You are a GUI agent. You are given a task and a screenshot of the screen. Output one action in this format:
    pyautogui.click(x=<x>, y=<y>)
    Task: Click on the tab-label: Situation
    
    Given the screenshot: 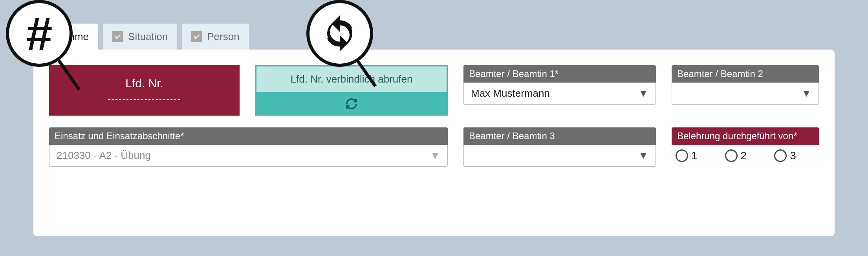 What is the action you would take?
    pyautogui.click(x=148, y=37)
    